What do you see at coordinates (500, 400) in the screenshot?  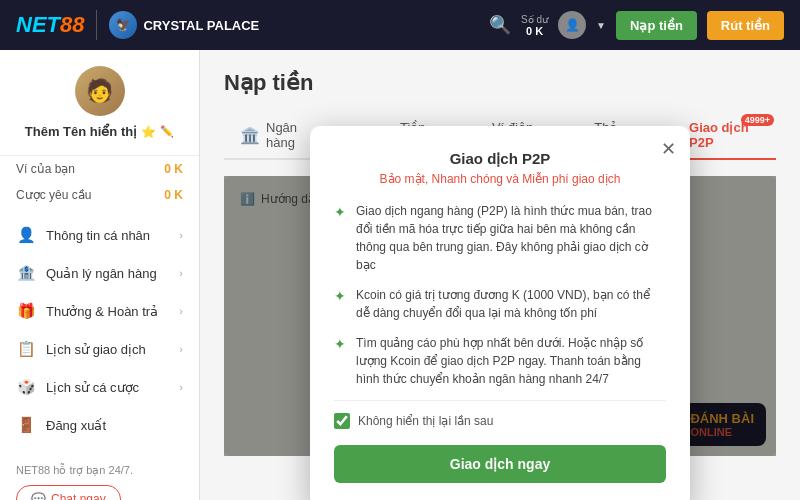 I see `modal-divider` at bounding box center [500, 400].